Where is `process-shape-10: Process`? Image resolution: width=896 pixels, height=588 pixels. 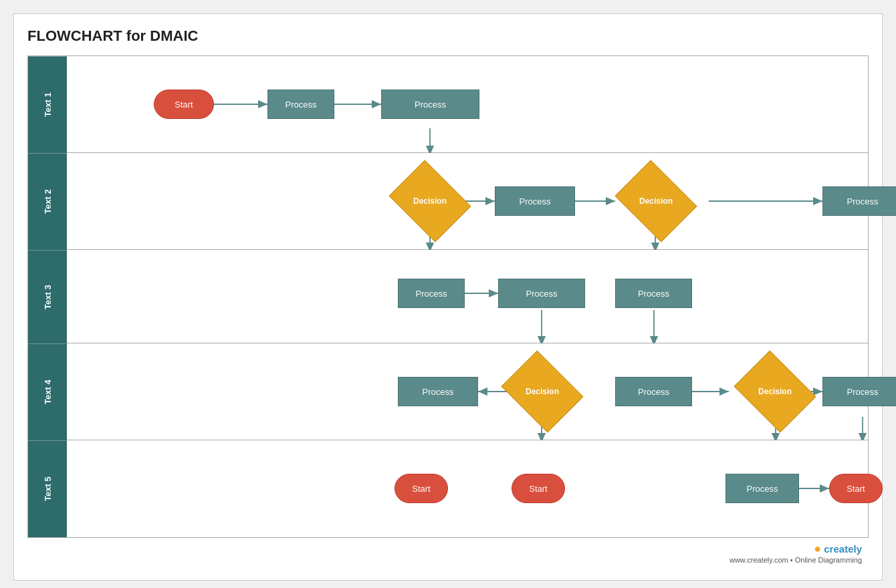
process-shape-10: Process is located at coordinates (859, 392).